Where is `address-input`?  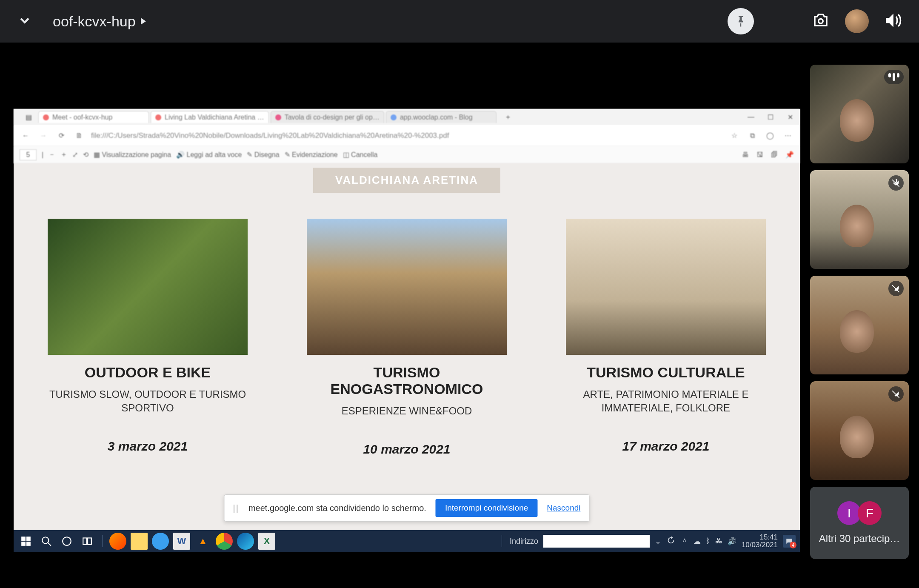 address-input is located at coordinates (596, 541).